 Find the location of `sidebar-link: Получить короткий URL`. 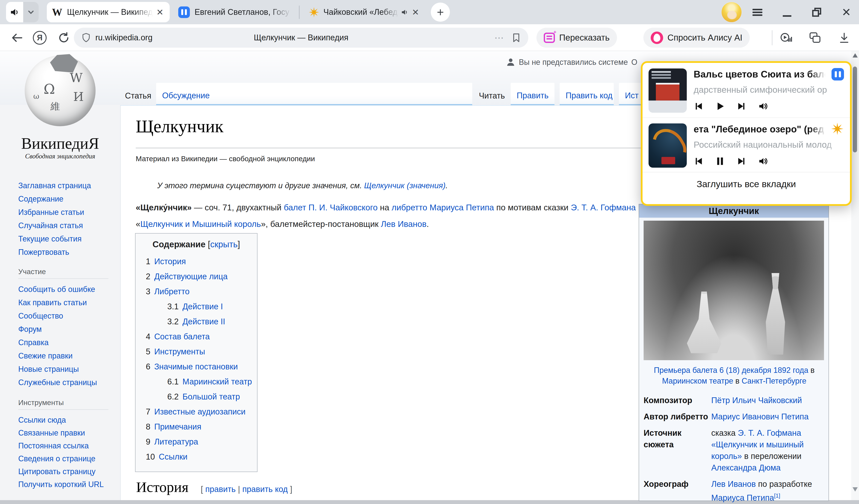

sidebar-link: Получить короткий URL is located at coordinates (64, 485).